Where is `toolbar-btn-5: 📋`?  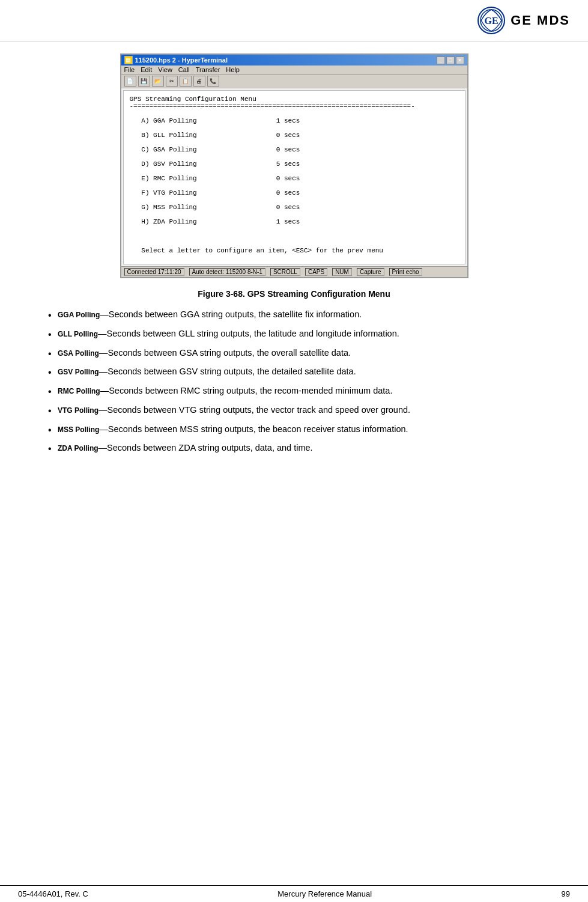 toolbar-btn-5: 📋 is located at coordinates (186, 81).